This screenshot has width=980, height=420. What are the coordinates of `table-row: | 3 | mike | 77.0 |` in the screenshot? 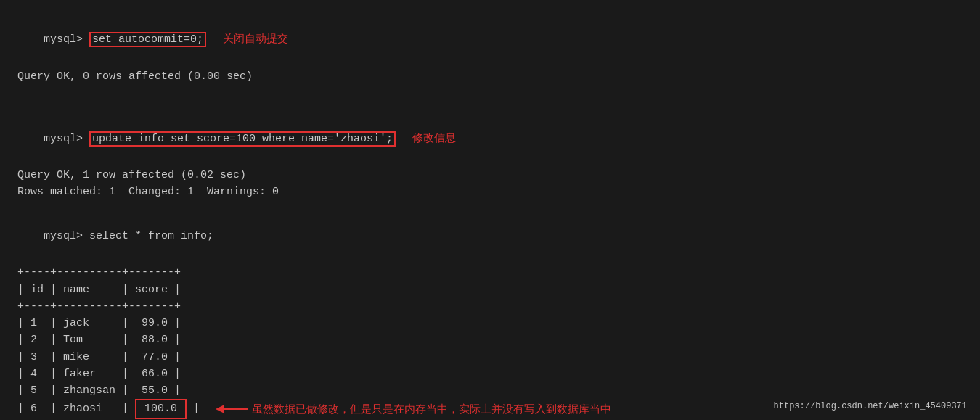 It's located at (490, 357).